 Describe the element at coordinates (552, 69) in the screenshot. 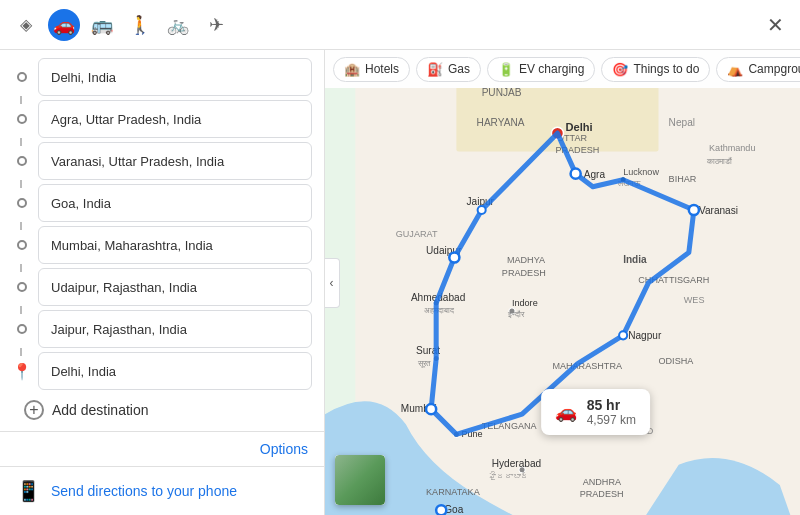

I see `filter-ev-label: EV charging` at that location.